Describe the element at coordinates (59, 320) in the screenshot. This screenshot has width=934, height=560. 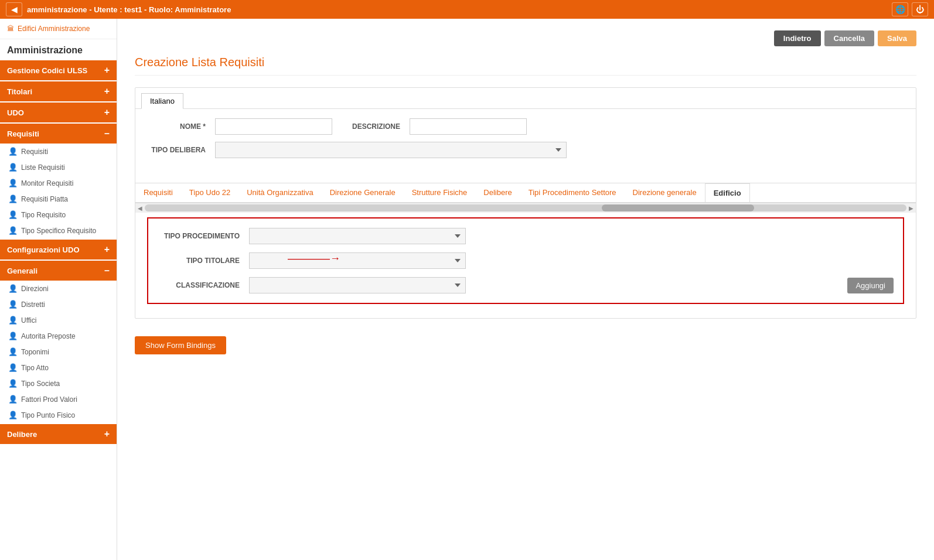
I see `sidebar-item-uffici: 👤 Uffici` at that location.